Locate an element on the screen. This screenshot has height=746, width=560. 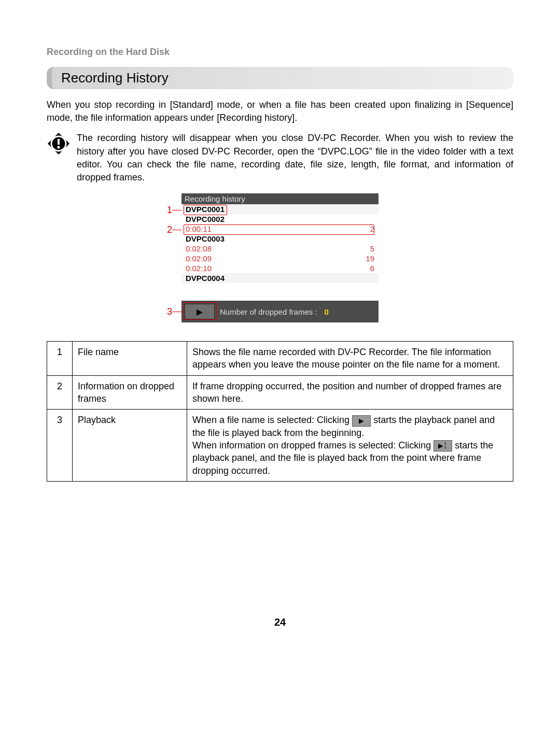
callout-1: 1 is located at coordinates (167, 210).